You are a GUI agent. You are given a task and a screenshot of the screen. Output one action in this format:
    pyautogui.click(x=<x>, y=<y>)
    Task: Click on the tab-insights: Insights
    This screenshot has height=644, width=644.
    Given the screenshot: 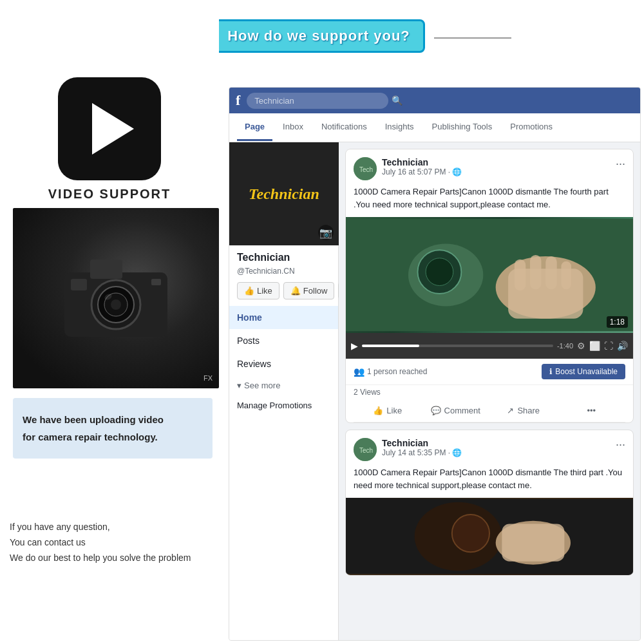 What is the action you would take?
    pyautogui.click(x=399, y=128)
    